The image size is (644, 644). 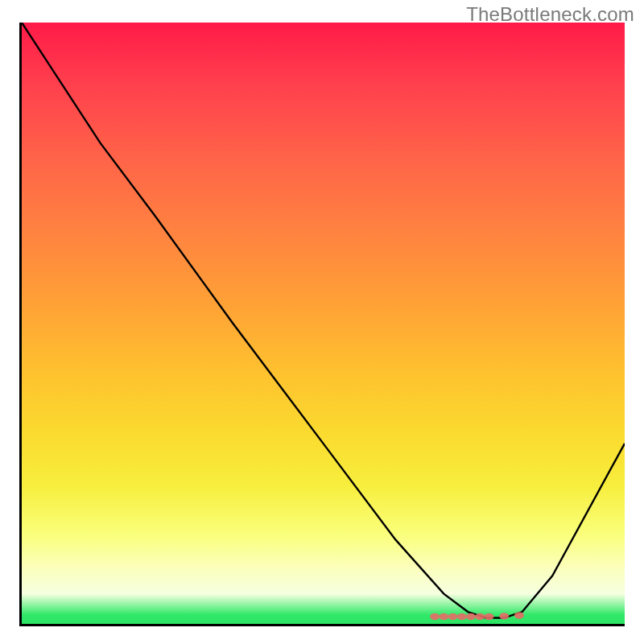 I want to click on watermark-text: TheBottleneck.com, so click(x=551, y=14).